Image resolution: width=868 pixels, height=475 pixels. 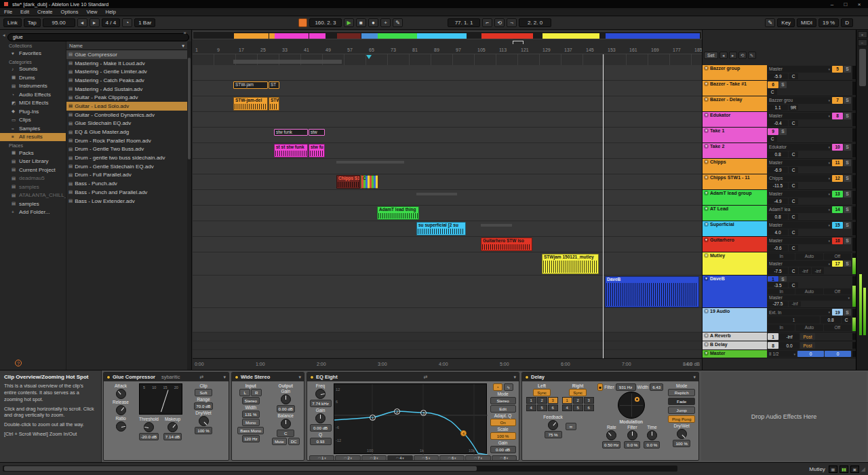 I want to click on track-name: ▾B Delay, so click(x=735, y=345).